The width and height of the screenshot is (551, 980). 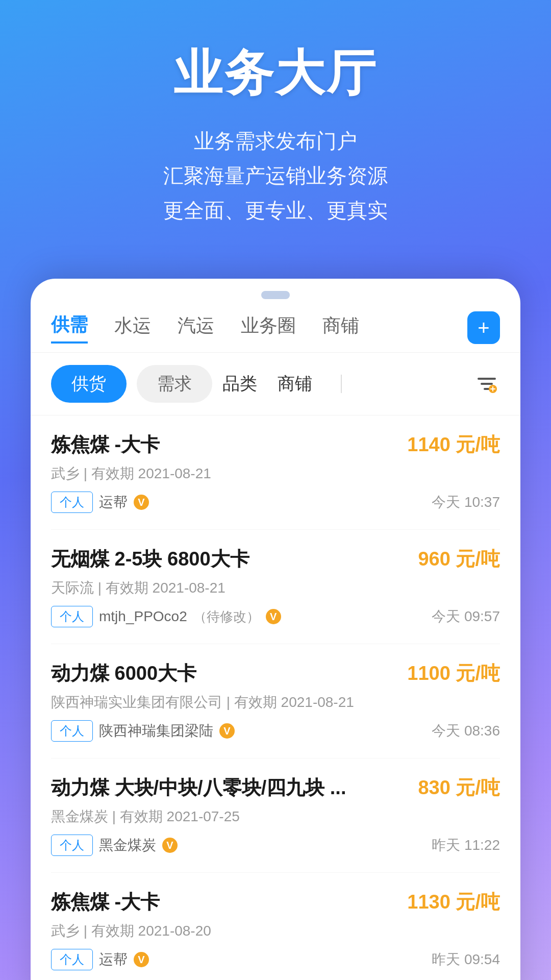 I want to click on listing-price: 960 元/吨, so click(x=459, y=559).